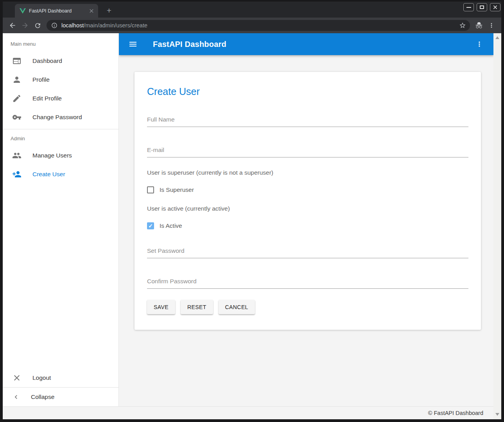  I want to click on vue-logo-icon, so click(23, 11).